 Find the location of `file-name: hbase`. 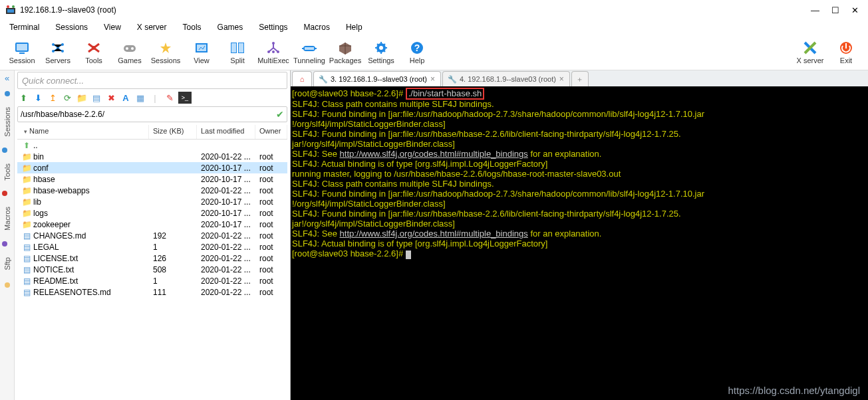

file-name: hbase is located at coordinates (44, 179).